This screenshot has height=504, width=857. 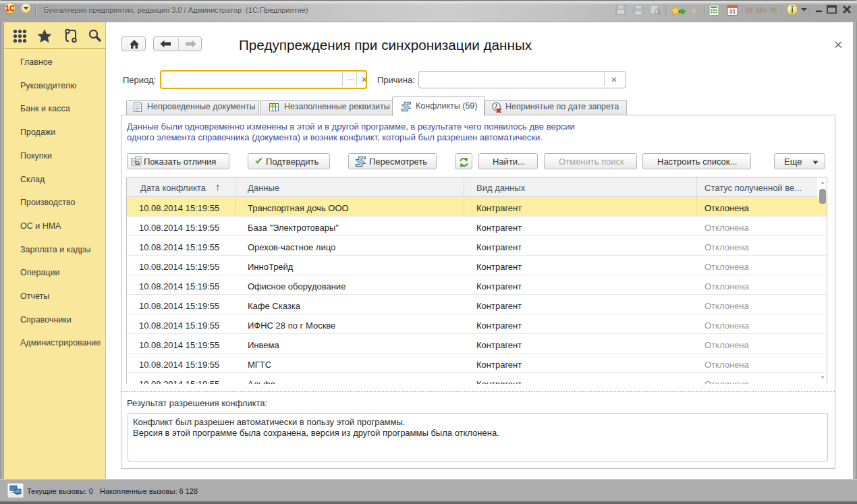 I want to click on svg-text: 1С, so click(x=10, y=8).